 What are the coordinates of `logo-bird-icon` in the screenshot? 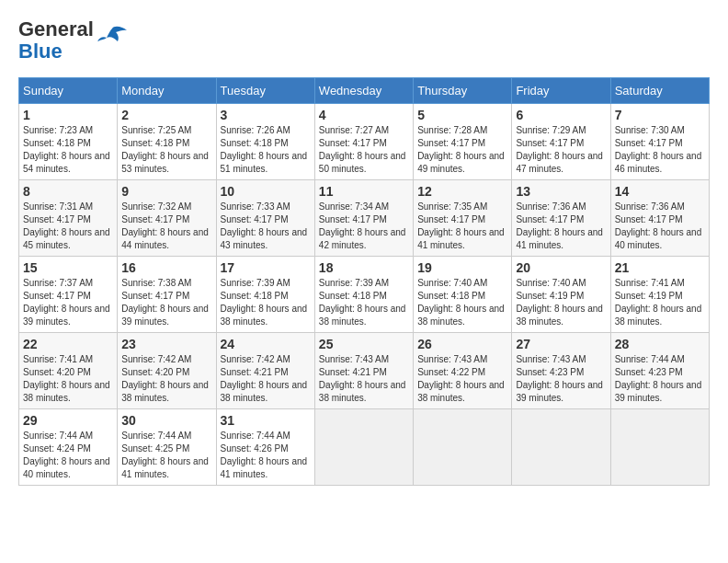 It's located at (112, 37).